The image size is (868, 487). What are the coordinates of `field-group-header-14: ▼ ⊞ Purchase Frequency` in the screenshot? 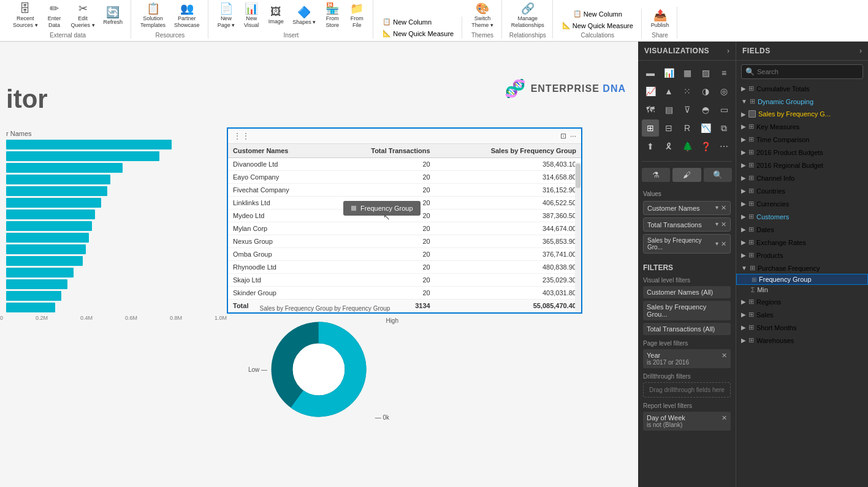 It's located at (802, 268).